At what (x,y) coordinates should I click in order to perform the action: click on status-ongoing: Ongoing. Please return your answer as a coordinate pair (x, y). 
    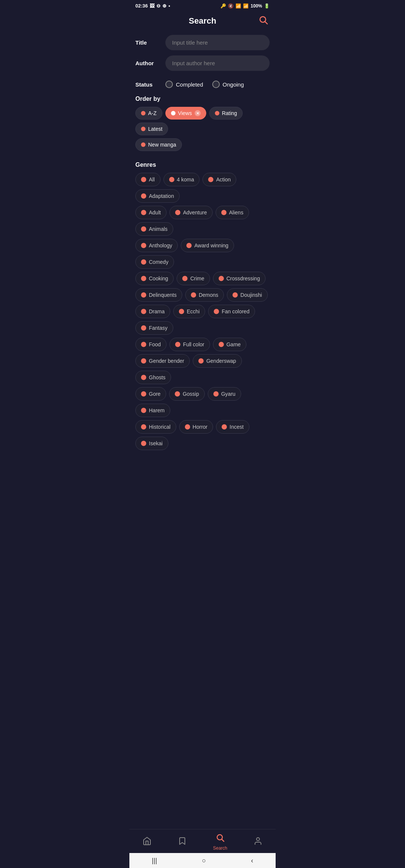
    Looking at the image, I should click on (228, 84).